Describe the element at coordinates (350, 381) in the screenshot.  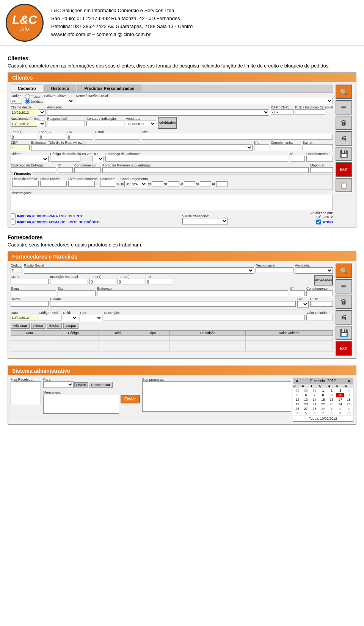
I see `cal-next-btn: ►` at that location.